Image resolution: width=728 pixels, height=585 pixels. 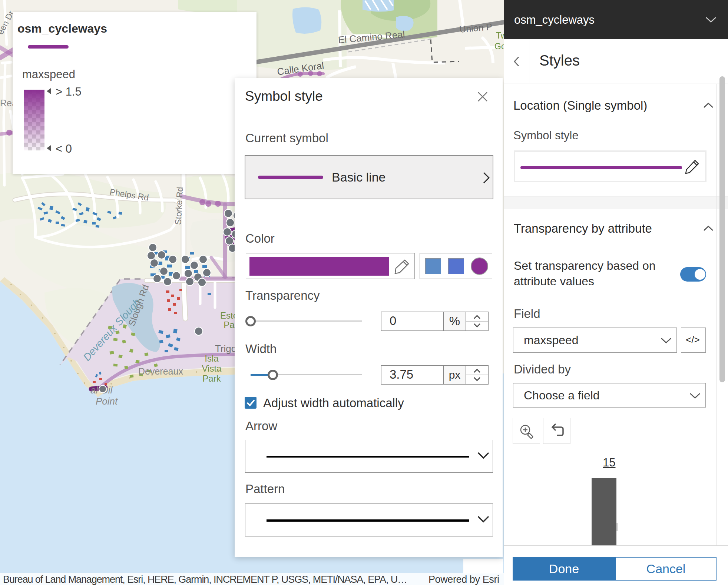 What do you see at coordinates (179, 206) in the screenshot?
I see `svg-text: Storke Rd` at bounding box center [179, 206].